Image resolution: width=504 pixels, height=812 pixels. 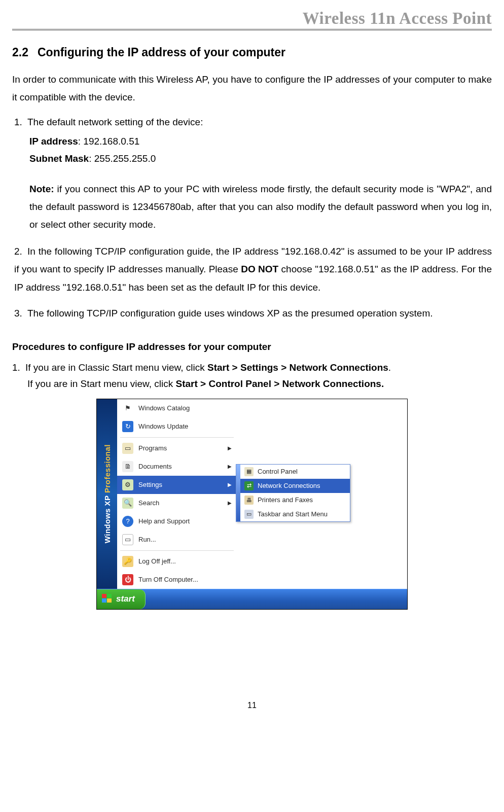 I want to click on submenu-network-connections: ⇄Network Connections, so click(x=295, y=486).